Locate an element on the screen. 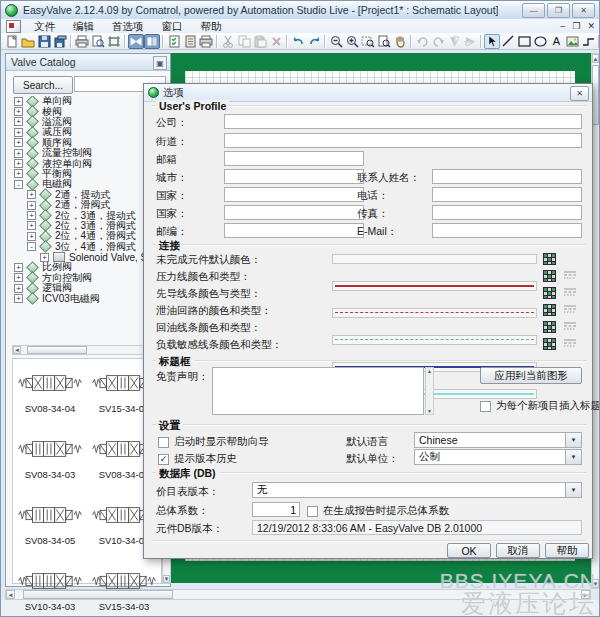 The width and height of the screenshot is (600, 617). valve-thumbnail: SV08-34-04 is located at coordinates (50, 397).